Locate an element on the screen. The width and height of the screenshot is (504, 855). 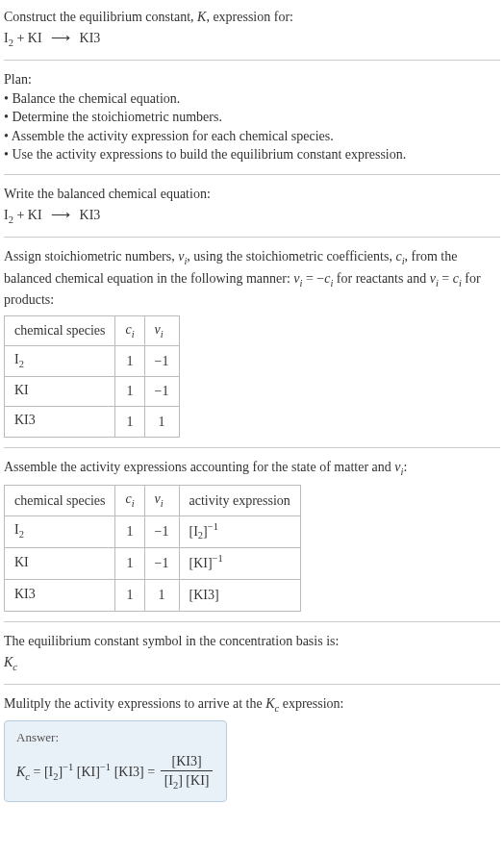
col-c: ci is located at coordinates (130, 500).